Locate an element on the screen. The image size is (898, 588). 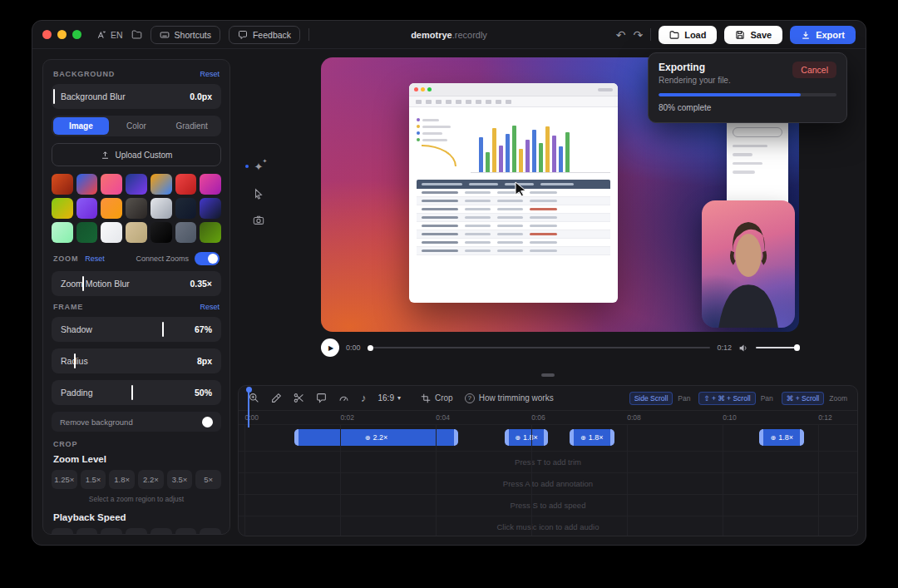
timeline-ruler: 0:000:020:040:060:080:100:12 is located at coordinates (548, 418).